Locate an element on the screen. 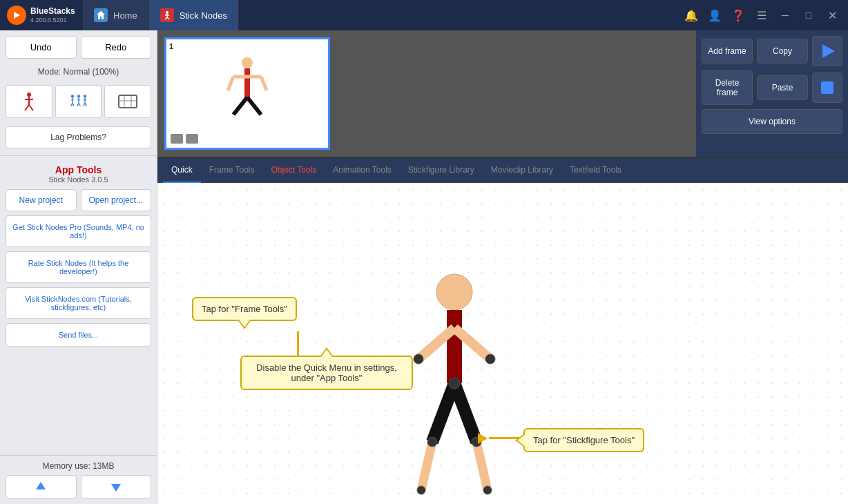  sticknodes-tab-icon is located at coordinates (167, 15).